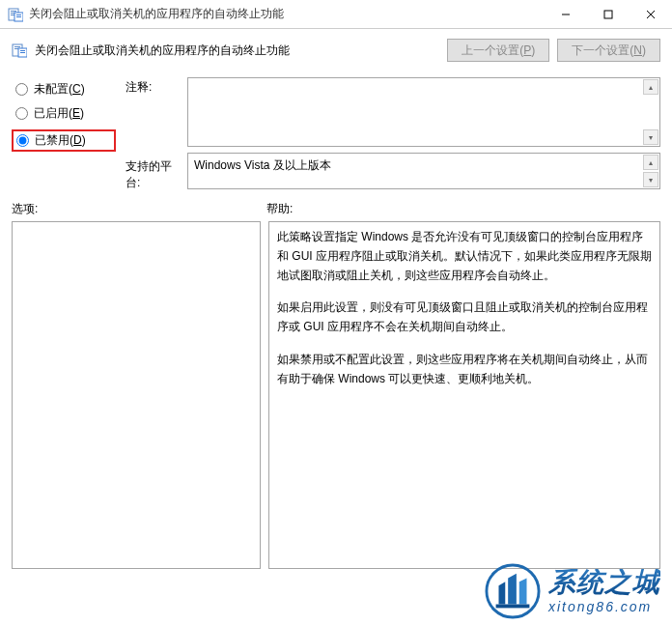 This screenshot has height=625, width=672. Describe the element at coordinates (336, 207) in the screenshot. I see `pane-labels: 选项: 帮助:` at that location.